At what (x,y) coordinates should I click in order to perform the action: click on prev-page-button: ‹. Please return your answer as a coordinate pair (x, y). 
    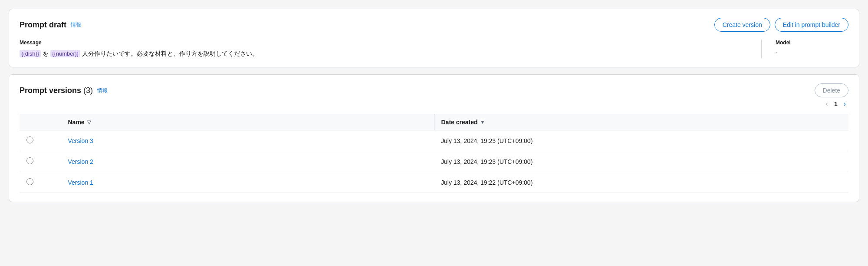
    Looking at the image, I should click on (827, 104).